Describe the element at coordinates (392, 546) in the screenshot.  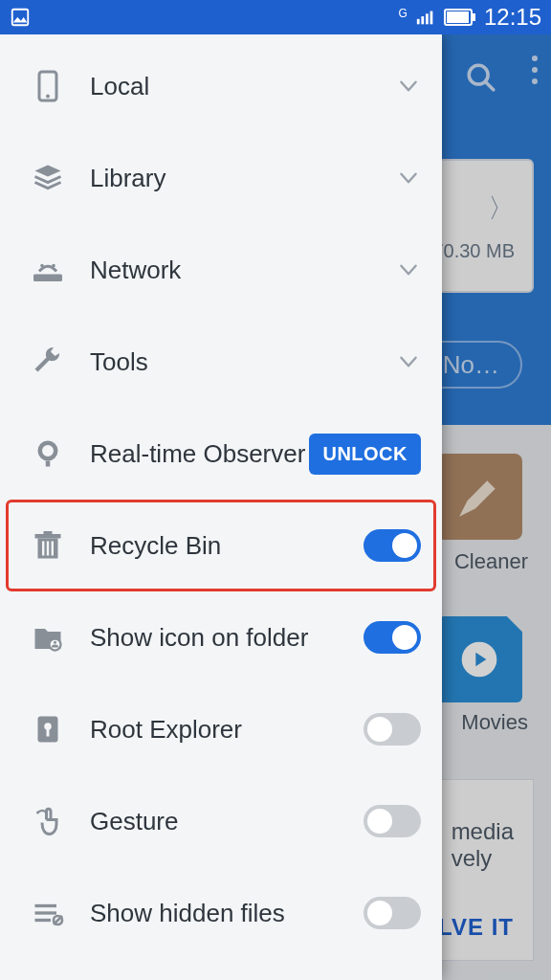
I see `recycle-toggle` at that location.